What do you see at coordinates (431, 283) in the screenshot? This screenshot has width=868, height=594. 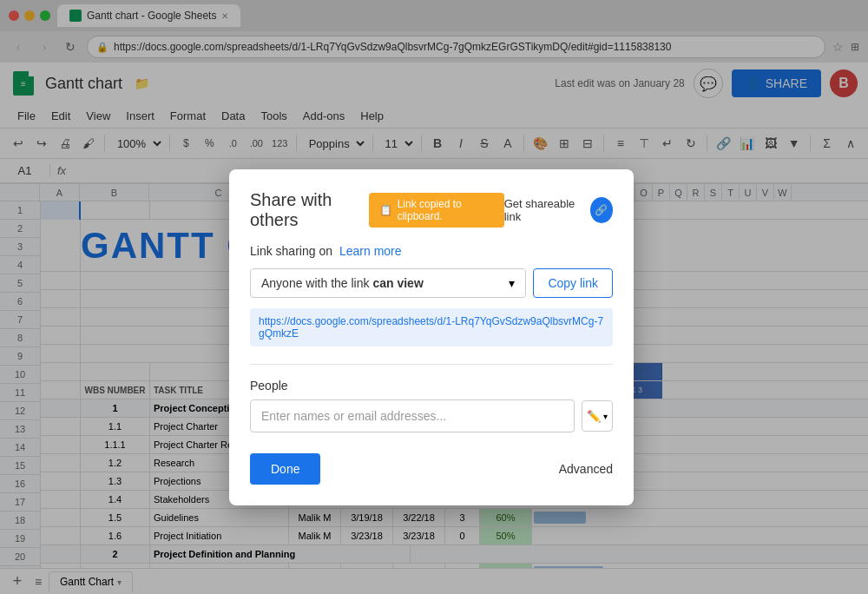 I see `link-options-row: Anyone with the link can view ▾ Copy lin…` at bounding box center [431, 283].